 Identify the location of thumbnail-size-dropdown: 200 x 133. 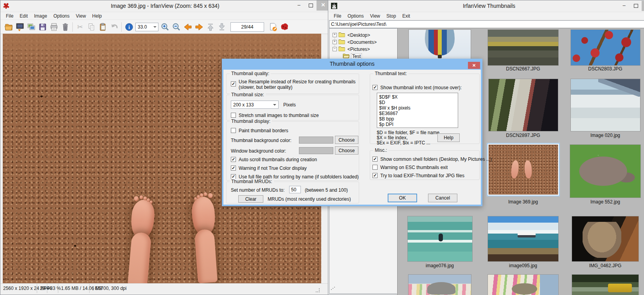
(255, 105).